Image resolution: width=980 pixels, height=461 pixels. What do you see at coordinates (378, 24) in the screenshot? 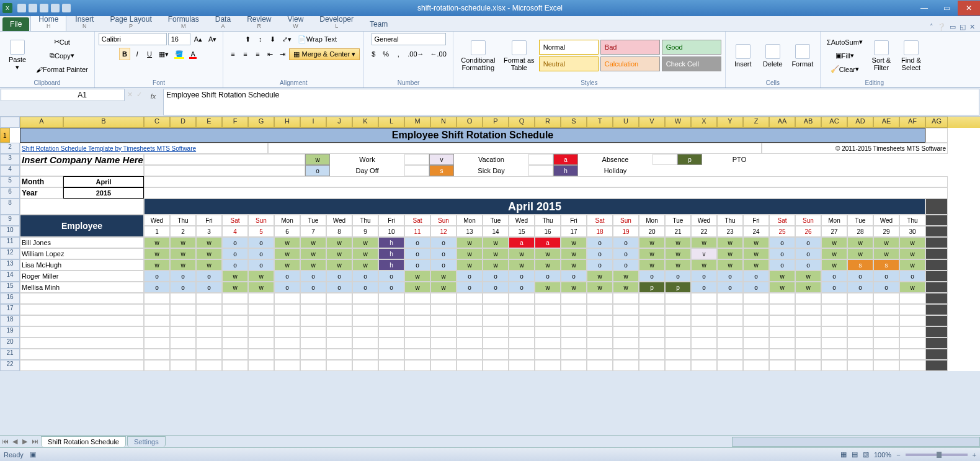
I see `tab-team: Team` at bounding box center [378, 24].